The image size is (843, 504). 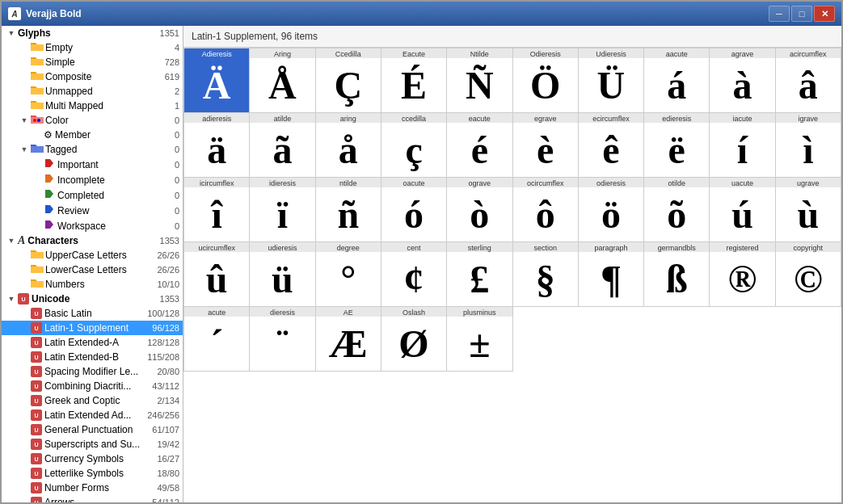 I want to click on sidebar-item-workspace: Workspace 0, so click(x=92, y=226).